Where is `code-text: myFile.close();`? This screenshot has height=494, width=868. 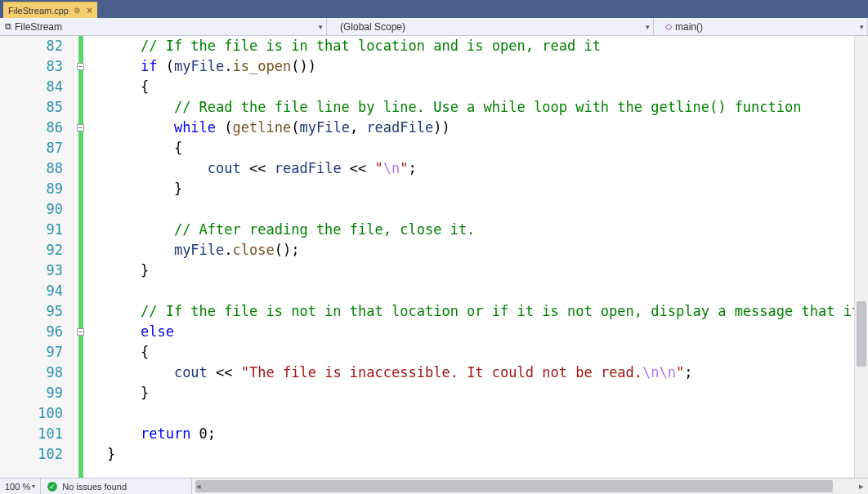 code-text: myFile.close(); is located at coordinates (193, 250).